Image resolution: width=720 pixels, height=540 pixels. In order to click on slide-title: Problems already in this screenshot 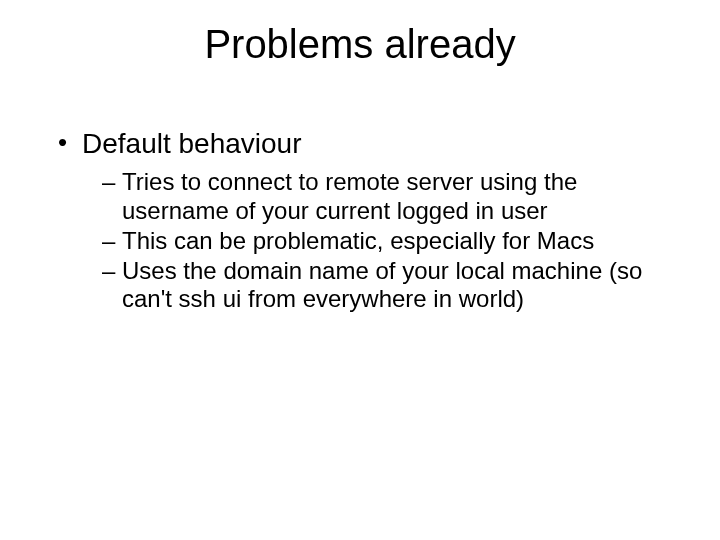, I will do `click(360, 44)`.